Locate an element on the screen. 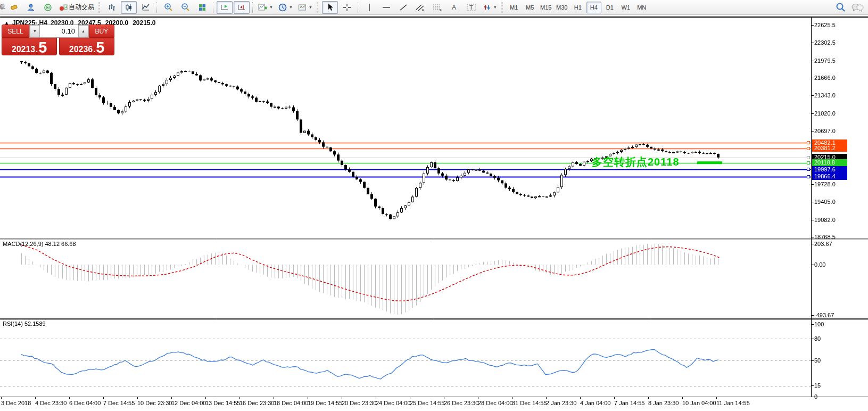 The image size is (868, 411). price-axis-tick: 21343.0 is located at coordinates (825, 95).